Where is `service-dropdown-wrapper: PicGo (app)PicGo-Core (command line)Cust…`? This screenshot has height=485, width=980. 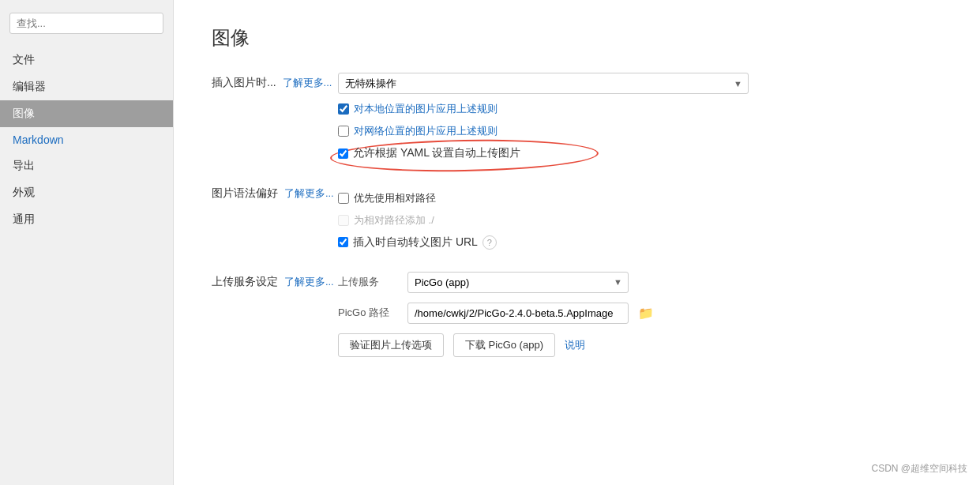 service-dropdown-wrapper: PicGo (app)PicGo-Core (command line)Cust… is located at coordinates (518, 283).